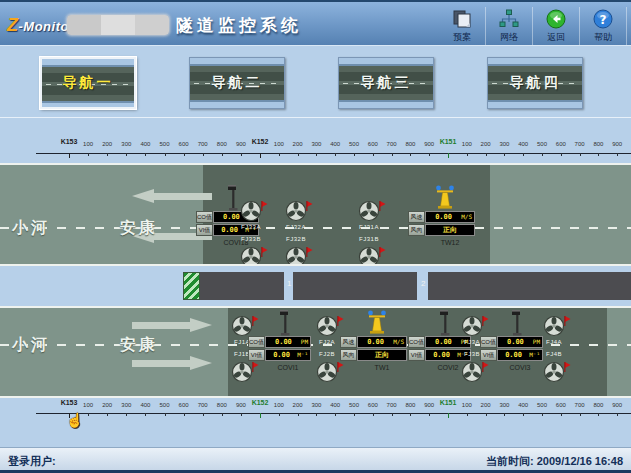 The image size is (631, 473). Describe the element at coordinates (88, 83) in the screenshot. I see `nav-button-1: 导航一` at that location.